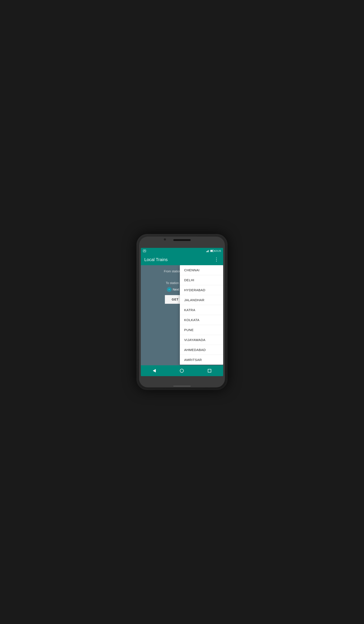 The width and height of the screenshot is (364, 624). Describe the element at coordinates (182, 312) in the screenshot. I see `phone-device: 23:25 Local Trains ⋮ From station code o…` at that location.